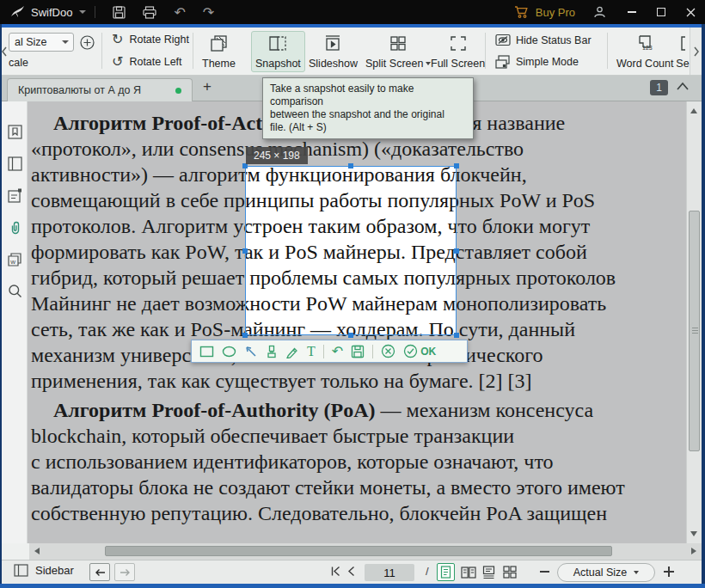 Image resolution: width=705 pixels, height=588 pixels. I want to click on toolbar-scroll-left-icon, so click(4, 52).